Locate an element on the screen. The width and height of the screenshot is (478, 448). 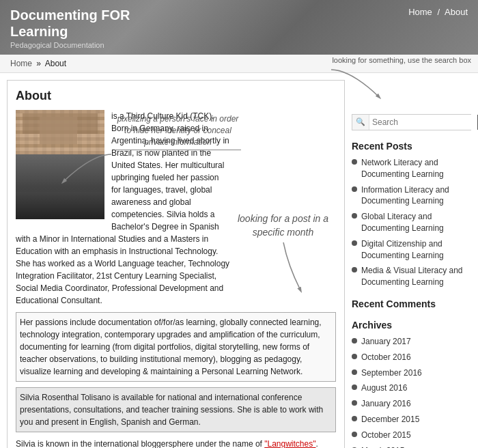
post-link: Network Literacy and Documenting Learnin… is located at coordinates (417, 169).